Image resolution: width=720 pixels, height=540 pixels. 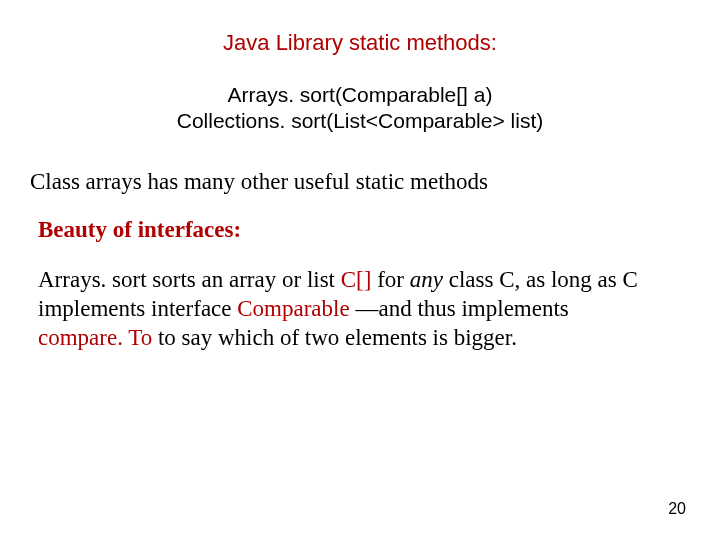 I want to click on para-text-4: —and thus implements, so click(x=460, y=308).